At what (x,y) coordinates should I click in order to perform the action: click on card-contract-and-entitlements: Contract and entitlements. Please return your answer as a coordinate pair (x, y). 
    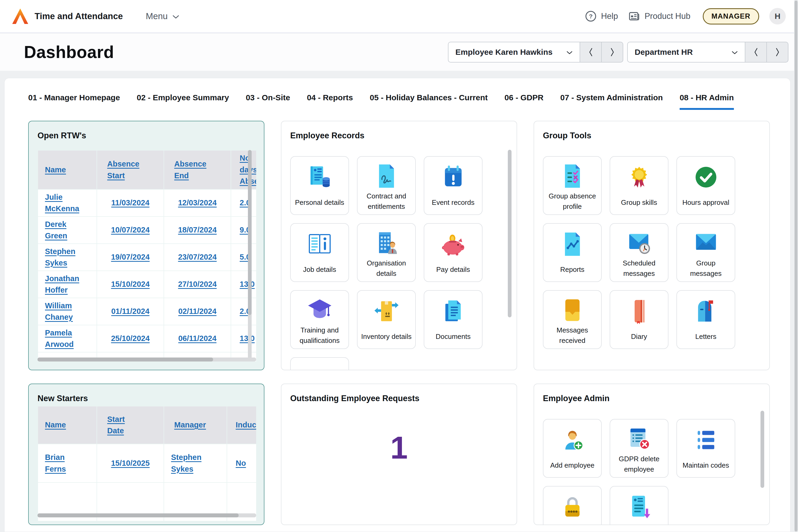
    Looking at the image, I should click on (386, 185).